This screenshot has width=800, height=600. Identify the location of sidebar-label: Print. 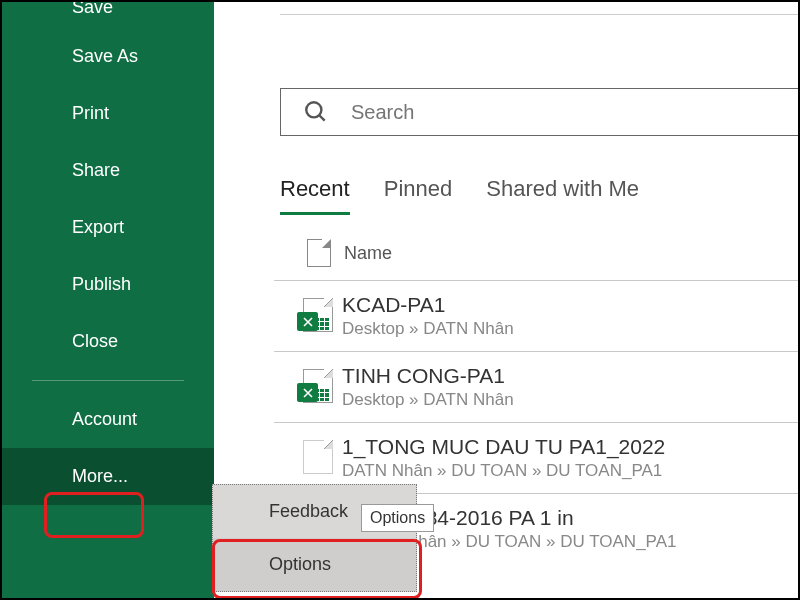
(90, 113).